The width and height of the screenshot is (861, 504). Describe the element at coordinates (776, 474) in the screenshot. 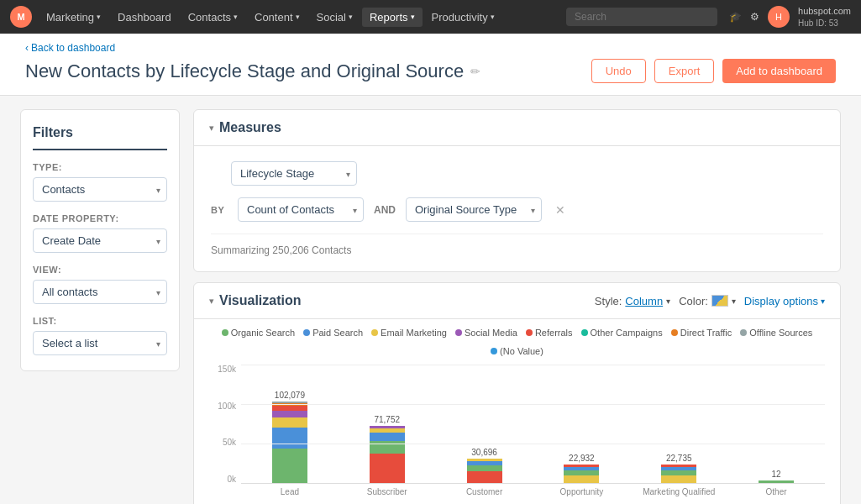

I see `bar-value-other: 12` at that location.